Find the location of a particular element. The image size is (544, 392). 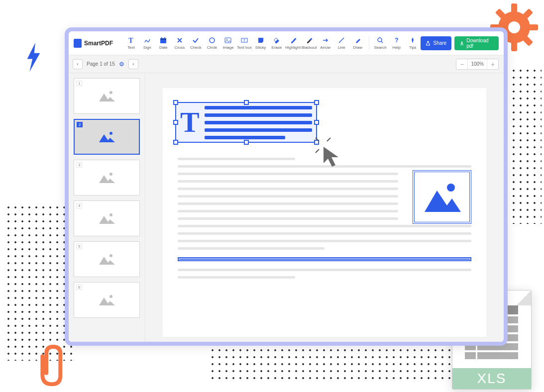

tool-cross: Cross is located at coordinates (180, 43).